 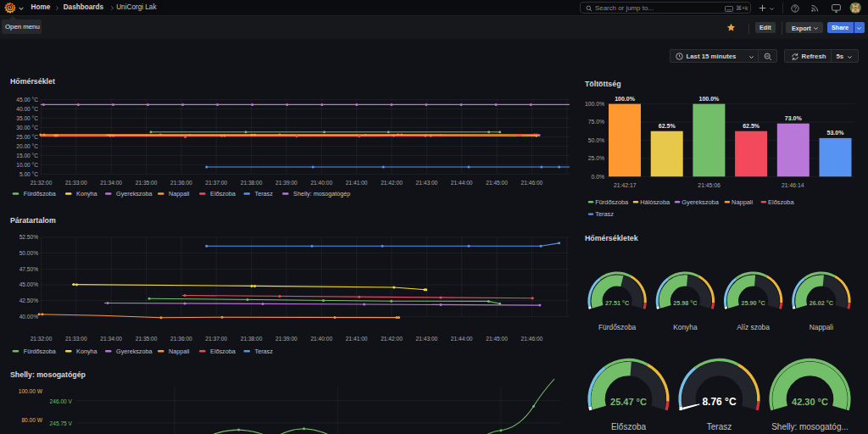 I want to click on svg-text: 45.00 °C, so click(x=27, y=100).